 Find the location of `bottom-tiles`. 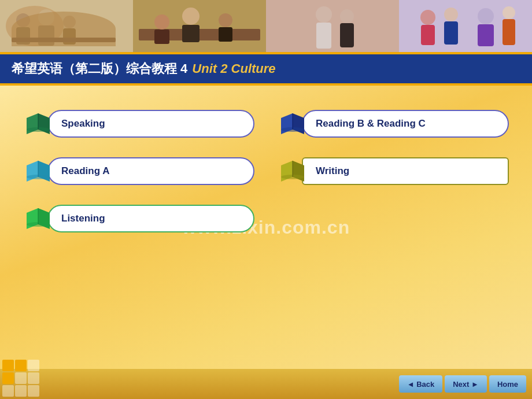

bottom-tiles is located at coordinates (21, 378).